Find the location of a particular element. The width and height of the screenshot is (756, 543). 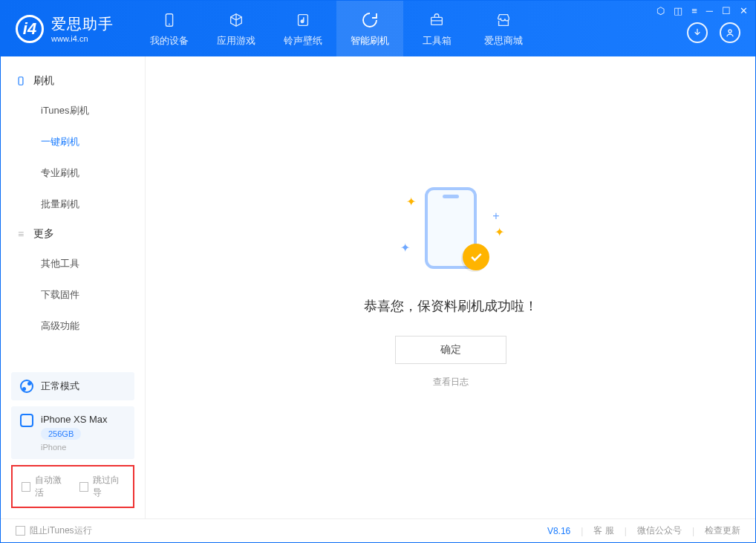

section-label: 更多 is located at coordinates (44, 234).